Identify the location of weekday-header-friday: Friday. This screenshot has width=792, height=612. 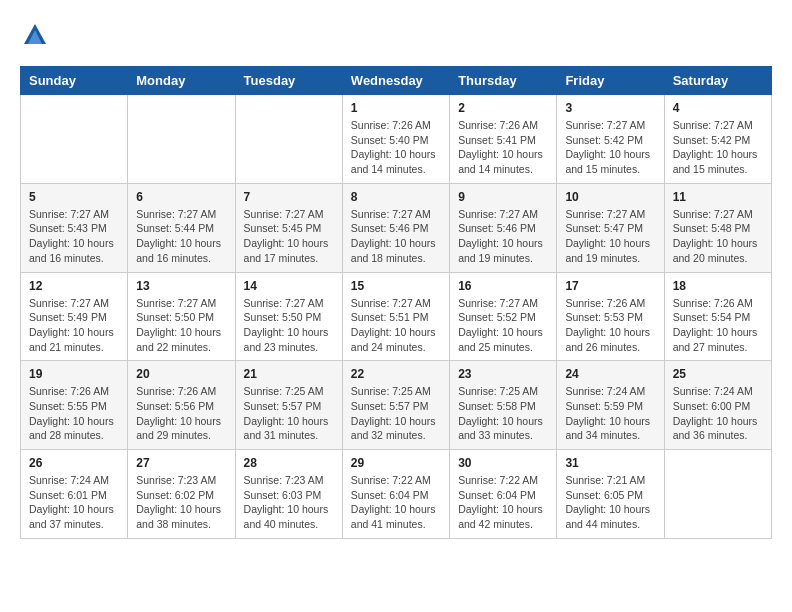
(610, 81).